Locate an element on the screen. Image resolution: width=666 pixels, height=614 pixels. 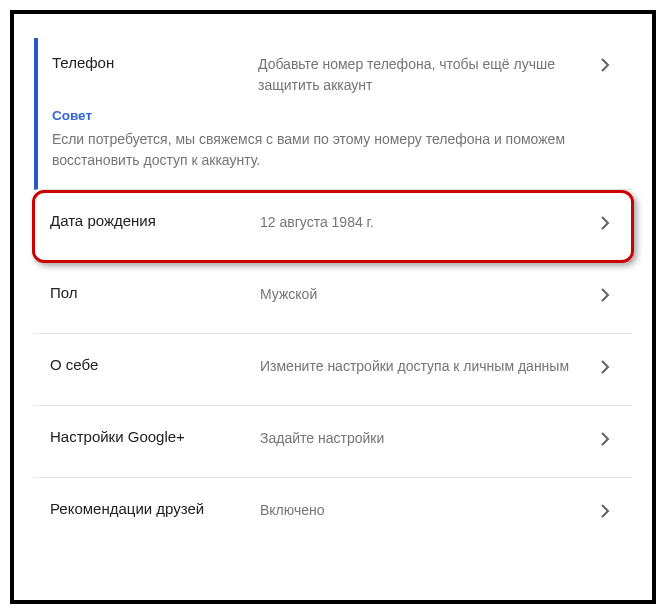
tip-label: Совет is located at coordinates (333, 116).